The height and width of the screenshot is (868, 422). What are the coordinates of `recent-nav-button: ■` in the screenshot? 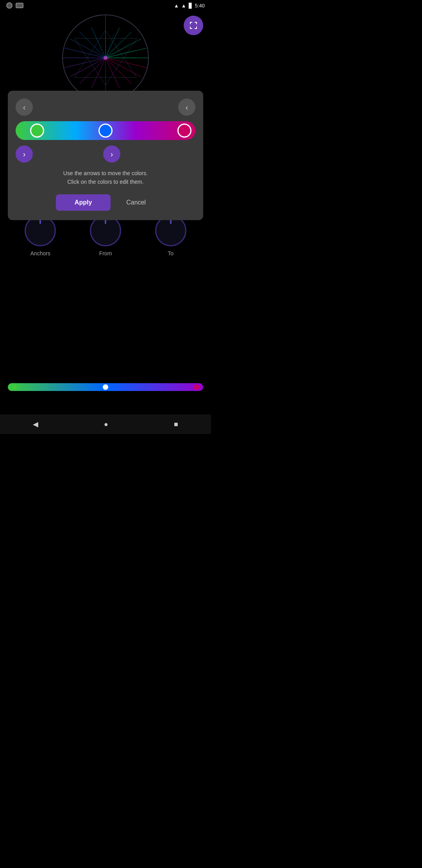 It's located at (176, 425).